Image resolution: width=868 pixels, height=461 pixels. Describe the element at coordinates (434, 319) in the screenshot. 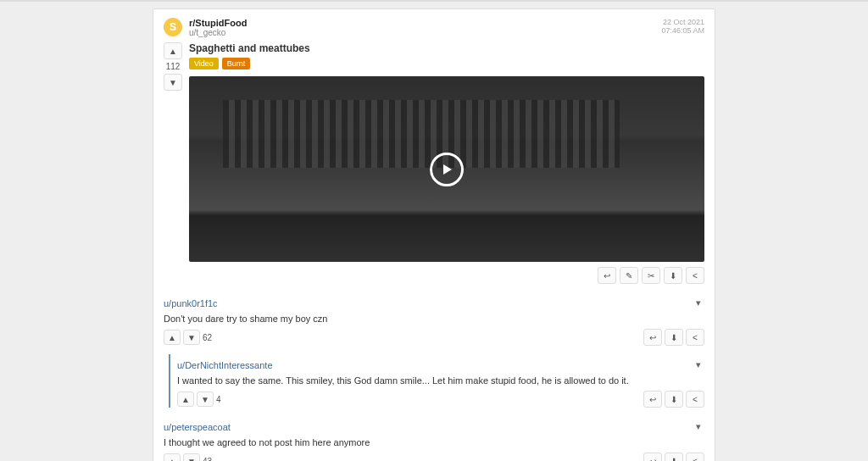

I see `comment-text: Don't you dare try to shame my boy czn` at that location.